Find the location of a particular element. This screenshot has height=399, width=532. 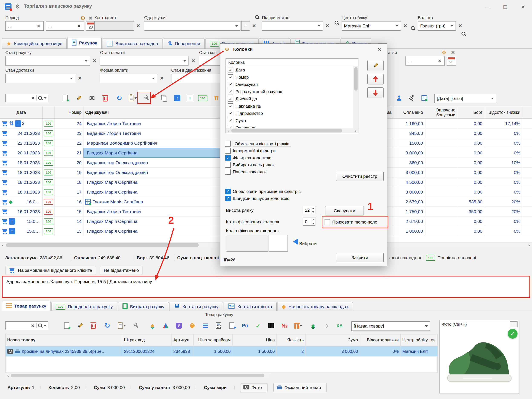

stan-dostavky-clear-icon is located at coordinates (80, 78).